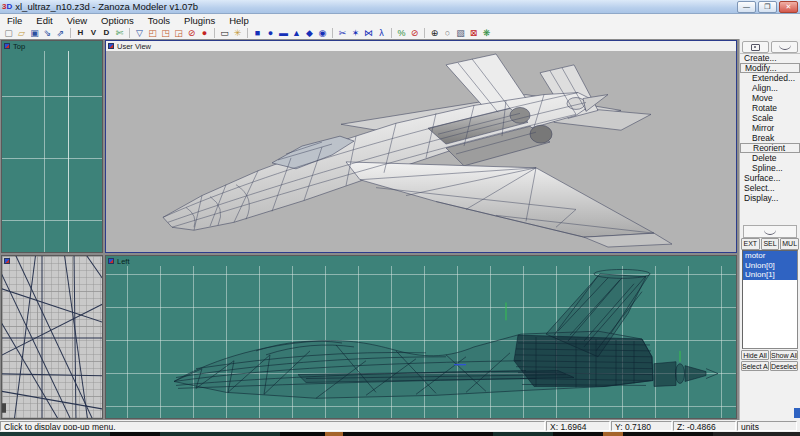 Image resolution: width=800 pixels, height=436 pixels. Describe the element at coordinates (178, 33) in the screenshot. I see `face-mode-icon: ◲` at that location.